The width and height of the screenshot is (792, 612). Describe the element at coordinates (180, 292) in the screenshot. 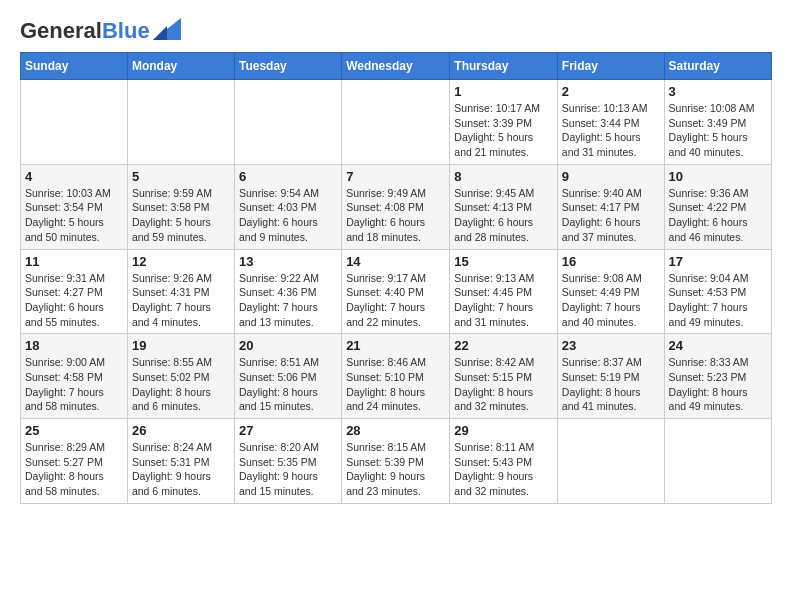

I see `calendar-cell: 12Sunrise: 9:26 AM Sunset: 4:31 PM Dayli…` at that location.